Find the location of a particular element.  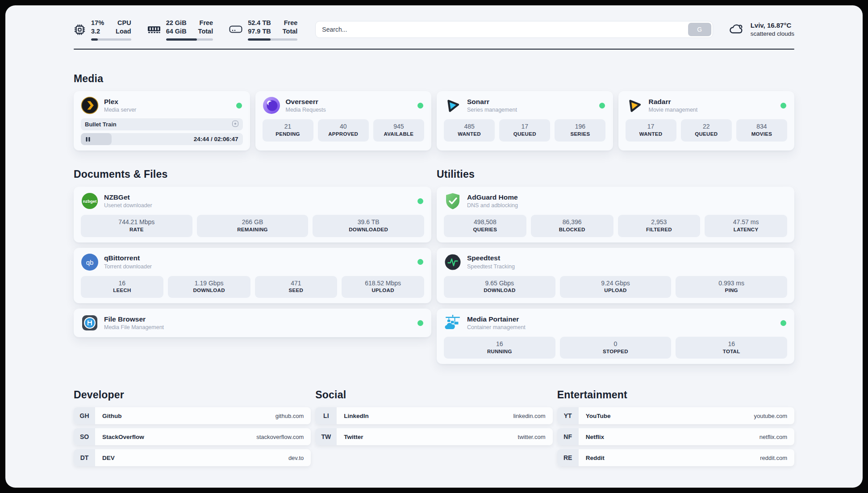

link-row-twitter: TW Twitter twitter.com is located at coordinates (434, 437).